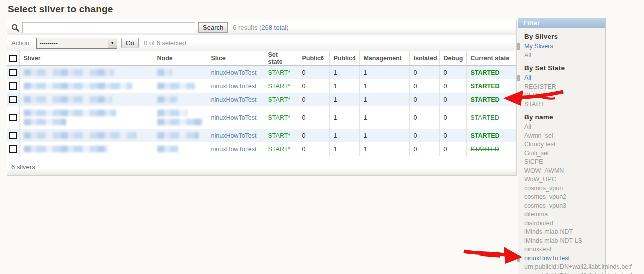 The width and height of the screenshot is (644, 274). I want to click on filter-item-cosmos-vpun: cosmos_vpun, so click(565, 189).